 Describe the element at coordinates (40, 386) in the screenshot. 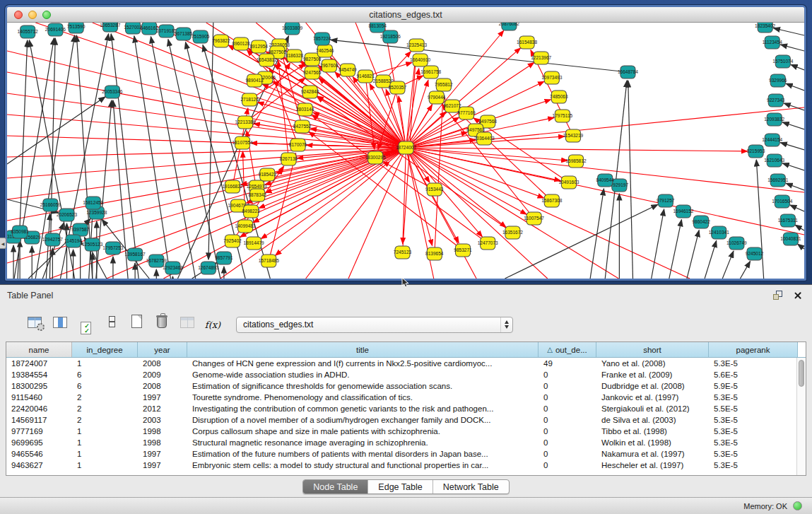

I see `table-cell: 18300295` at that location.